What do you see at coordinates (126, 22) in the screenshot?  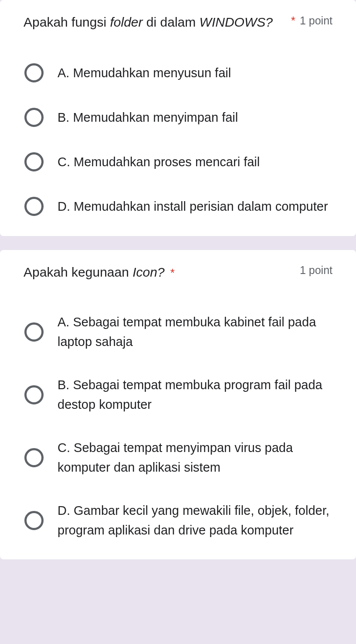 I see `question-text-italic: folder` at bounding box center [126, 22].